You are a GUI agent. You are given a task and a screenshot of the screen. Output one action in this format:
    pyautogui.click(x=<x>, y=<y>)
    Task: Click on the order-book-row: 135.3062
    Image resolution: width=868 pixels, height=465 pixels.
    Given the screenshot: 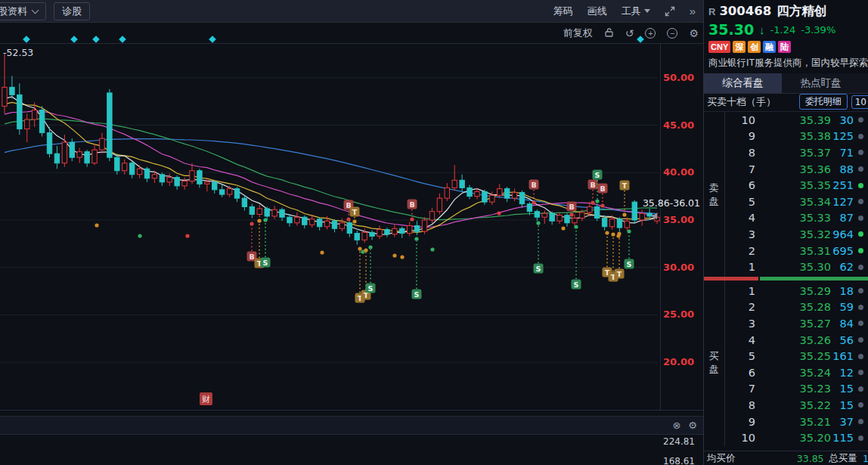 What is the action you would take?
    pyautogui.click(x=786, y=267)
    